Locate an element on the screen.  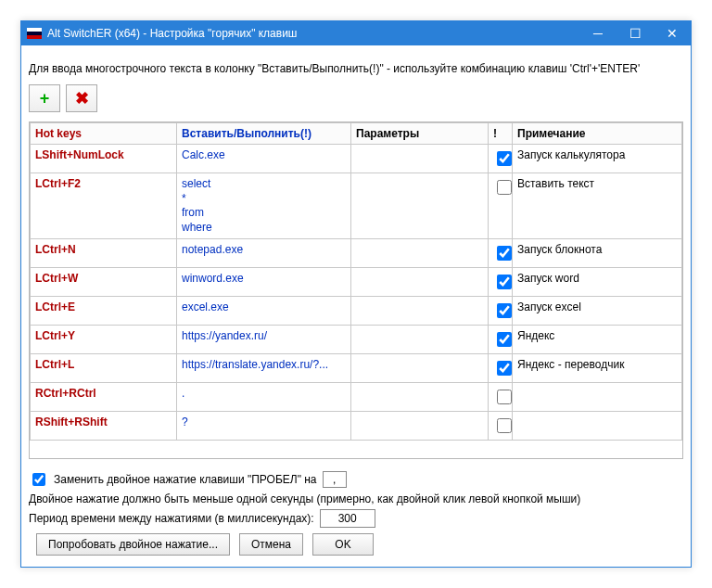
cell-note: Запуск word is located at coordinates (597, 282).